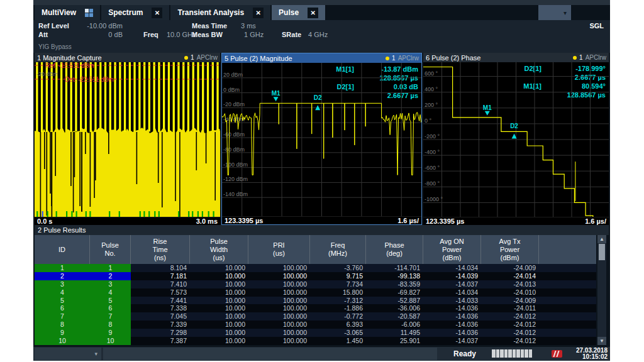 The image size is (644, 362). Describe the element at coordinates (510, 250) in the screenshot. I see `column-header: Avg TxPower(dBm)` at that location.